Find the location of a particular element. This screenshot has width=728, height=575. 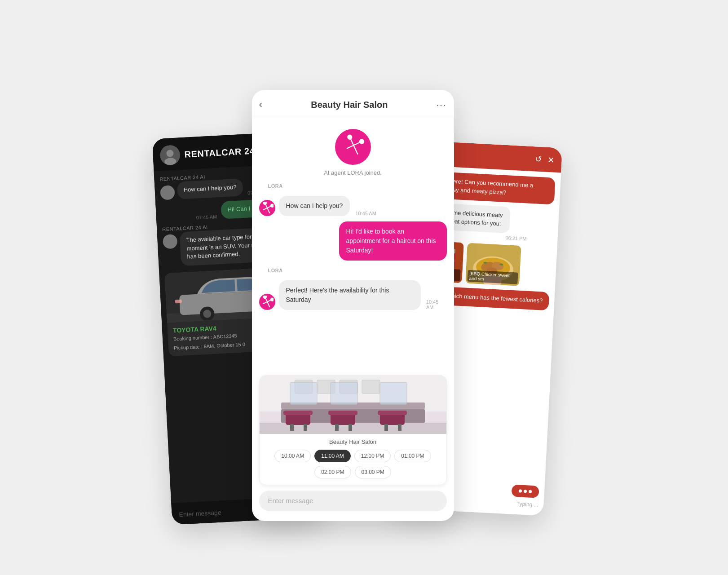

pizzeria-user-msg3: Which menu has the fewest calories? is located at coordinates (494, 299).